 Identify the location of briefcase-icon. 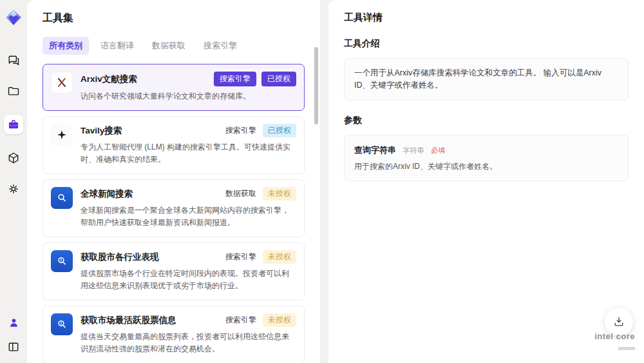
(14, 124).